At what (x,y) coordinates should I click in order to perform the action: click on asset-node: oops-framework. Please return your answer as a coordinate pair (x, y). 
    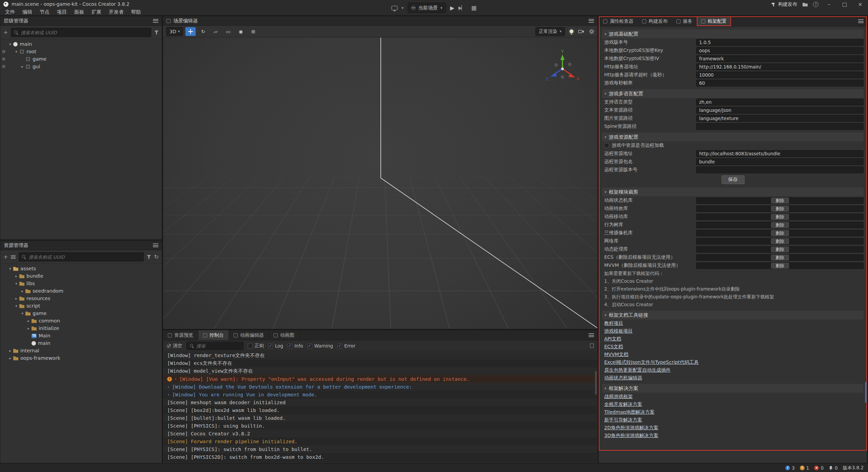
    Looking at the image, I should click on (81, 358).